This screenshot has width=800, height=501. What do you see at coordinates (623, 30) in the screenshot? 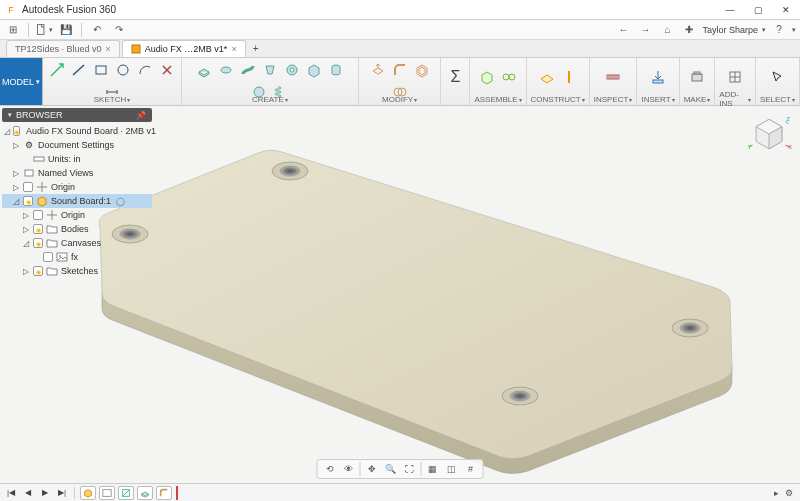
I see `nav-back-button: ←` at bounding box center [623, 30].